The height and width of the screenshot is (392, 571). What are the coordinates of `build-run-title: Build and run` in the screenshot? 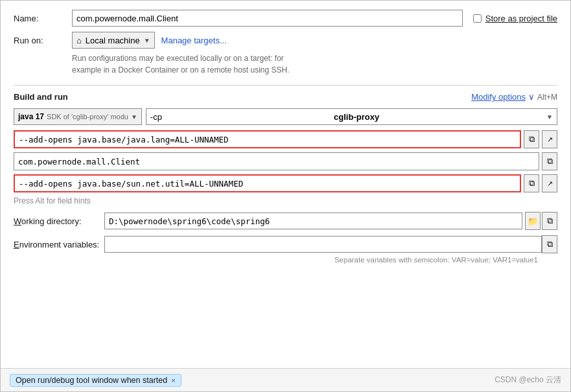 It's located at (41, 97).